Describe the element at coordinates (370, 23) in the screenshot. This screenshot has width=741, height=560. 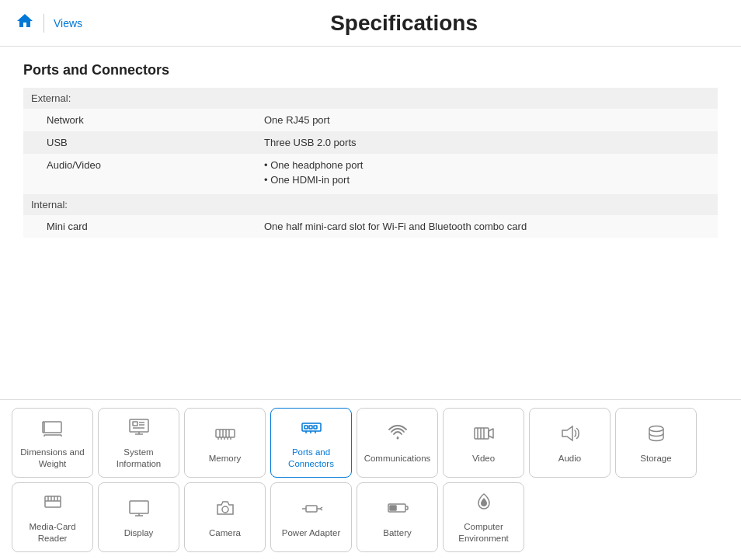
I see `header: Views Specifications` at that location.